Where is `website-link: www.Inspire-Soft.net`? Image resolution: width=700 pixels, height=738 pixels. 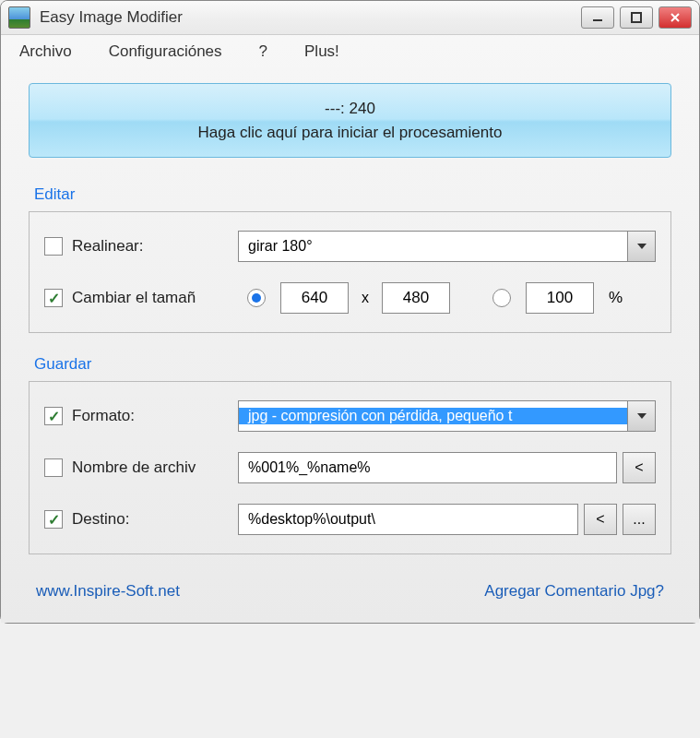
website-link: www.Inspire-Soft.net is located at coordinates (108, 591).